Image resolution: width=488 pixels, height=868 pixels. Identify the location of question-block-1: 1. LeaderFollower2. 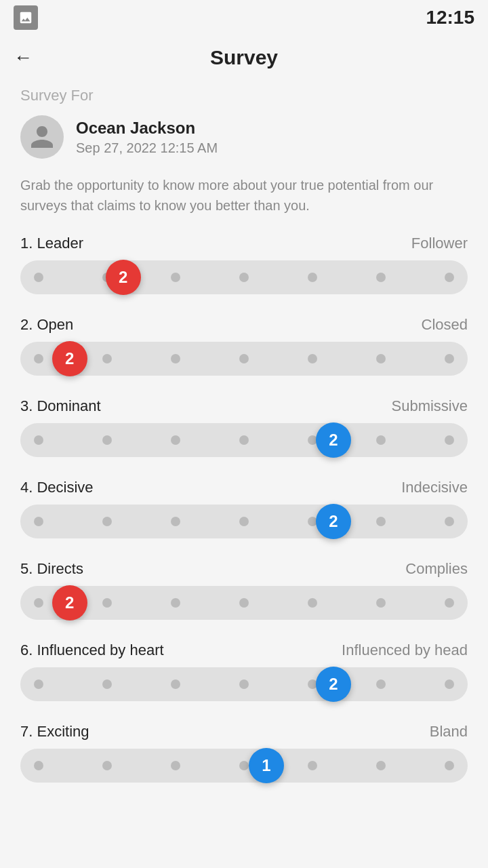
(244, 264).